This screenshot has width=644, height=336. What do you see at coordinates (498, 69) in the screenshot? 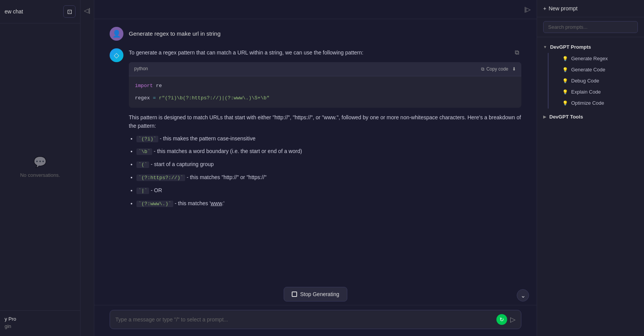
I see `code-actions: ⧉ Copy code ⬇` at bounding box center [498, 69].